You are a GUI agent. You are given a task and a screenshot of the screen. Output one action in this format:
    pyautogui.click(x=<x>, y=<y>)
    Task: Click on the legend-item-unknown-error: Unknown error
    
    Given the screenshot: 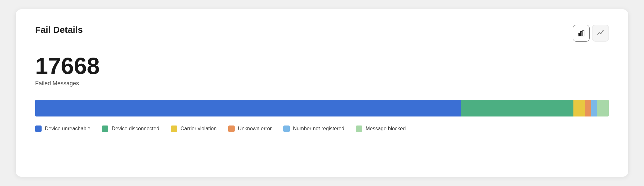 What is the action you would take?
    pyautogui.click(x=250, y=129)
    